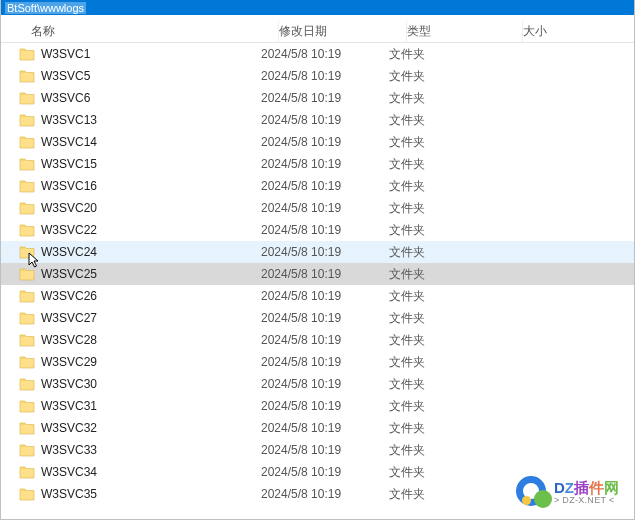  I want to click on watermark-url: > DZ-X.NET <, so click(586, 501).